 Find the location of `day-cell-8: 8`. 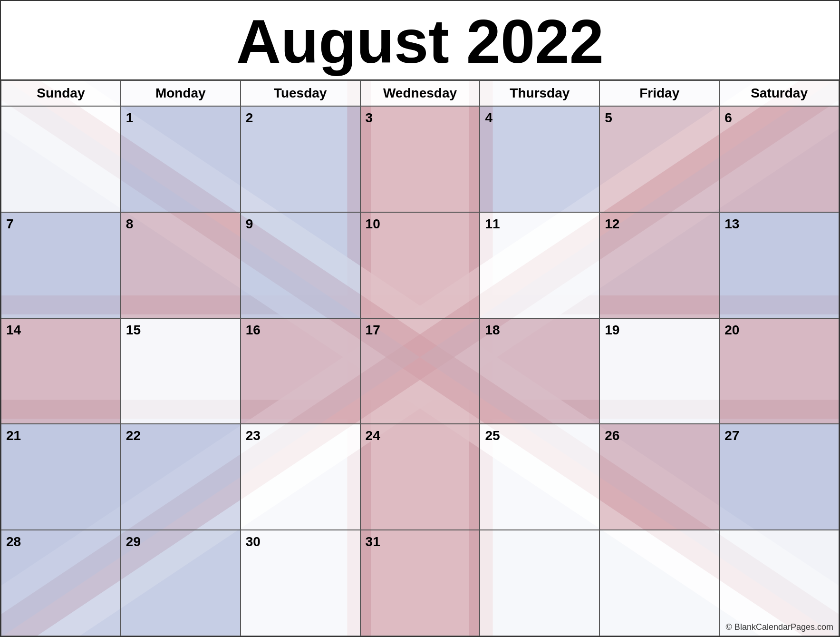

day-cell-8: 8 is located at coordinates (181, 265).